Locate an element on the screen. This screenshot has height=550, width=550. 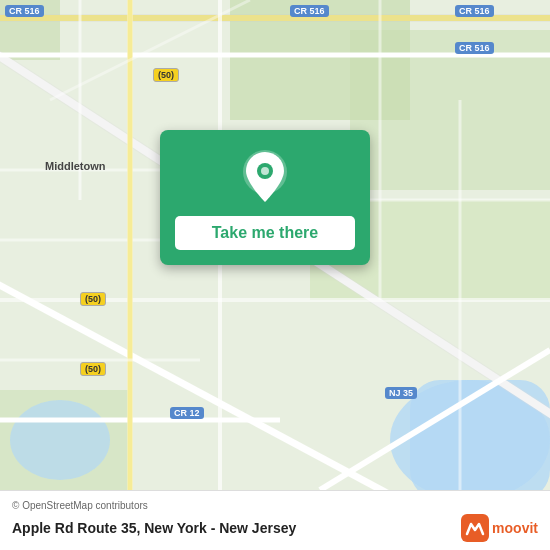
city-label-middletown: Middletown is located at coordinates (76, 166).